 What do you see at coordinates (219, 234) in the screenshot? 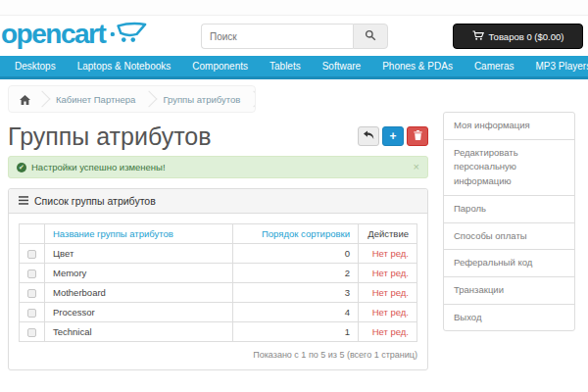
I see `table-header-row: Название группы атрибутов Порядок сортир…` at bounding box center [219, 234].